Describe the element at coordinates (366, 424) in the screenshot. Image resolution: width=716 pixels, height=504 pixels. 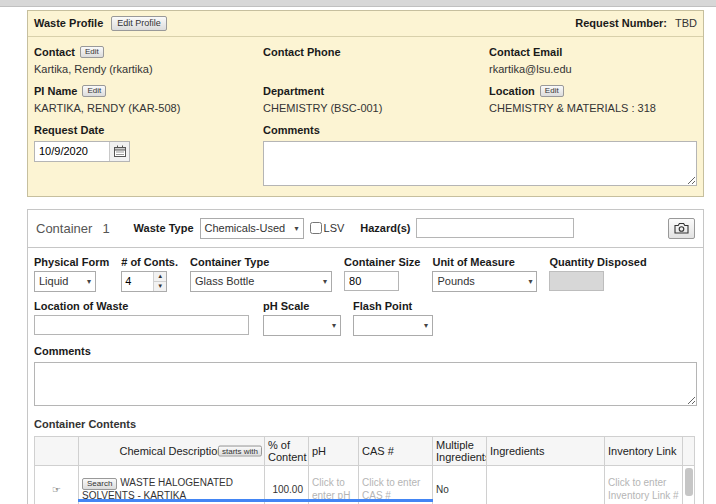
I see `container-contents-title: Container Contents` at that location.